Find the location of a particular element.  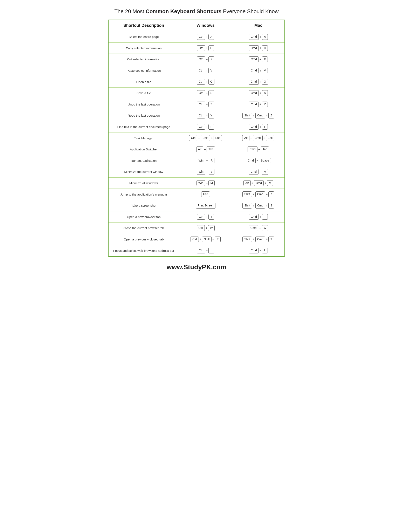

shortcut-description: Minimize all windows is located at coordinates (144, 183).